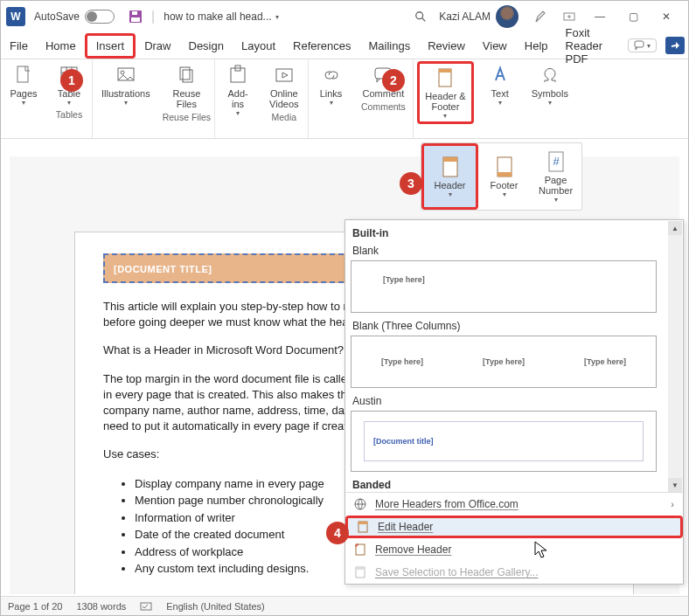 This screenshot has height=616, width=689. What do you see at coordinates (186, 86) in the screenshot?
I see `reuse-files-button: Reuse Files` at bounding box center [186, 86].